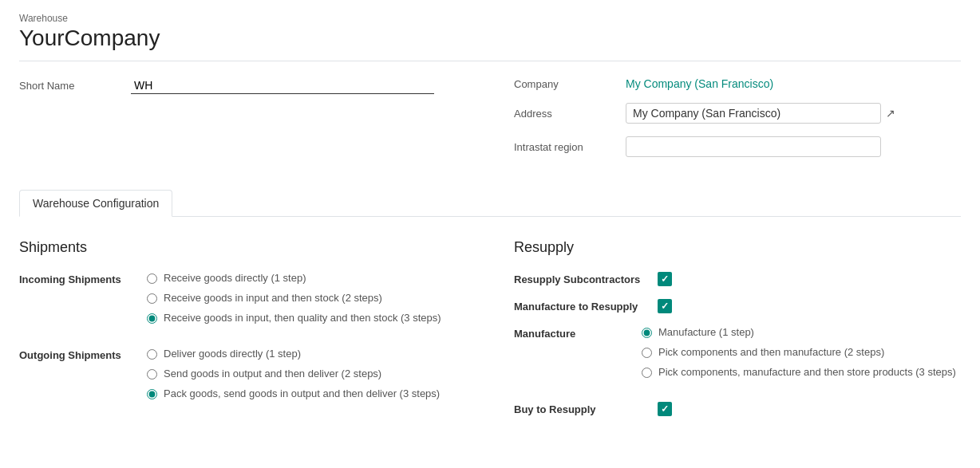  Describe the element at coordinates (83, 301) in the screenshot. I see `incoming-shipments-label: Incoming Shipments` at that location.